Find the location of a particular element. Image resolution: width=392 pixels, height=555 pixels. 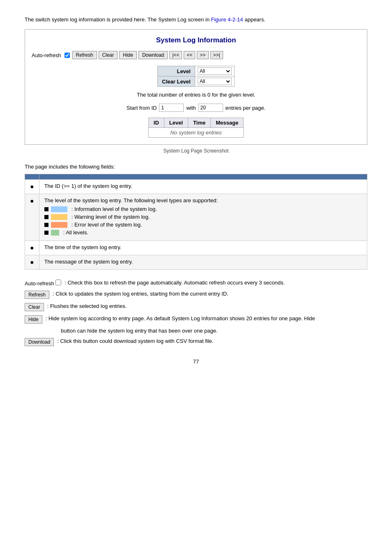

table-row: ● The ID (>= 1) of the system log entry. is located at coordinates (196, 187).